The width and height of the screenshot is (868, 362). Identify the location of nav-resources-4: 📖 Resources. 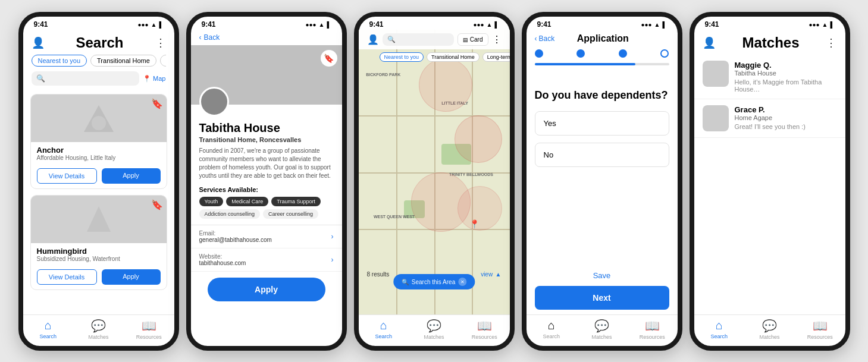
(652, 329).